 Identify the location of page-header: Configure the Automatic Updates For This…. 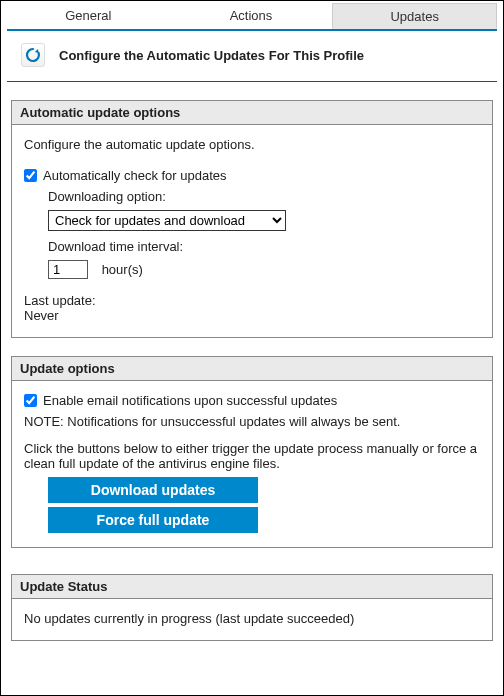
(252, 56).